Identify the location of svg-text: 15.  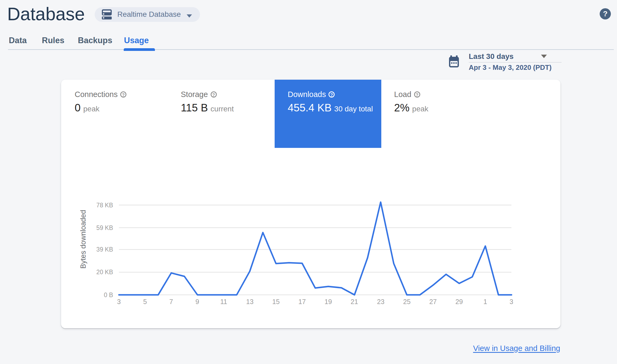
(276, 302).